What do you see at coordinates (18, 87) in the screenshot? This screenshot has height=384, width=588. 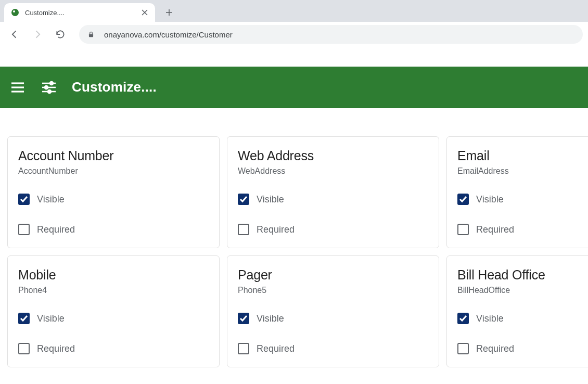 I see `hamburger-menu-icon` at bounding box center [18, 87].